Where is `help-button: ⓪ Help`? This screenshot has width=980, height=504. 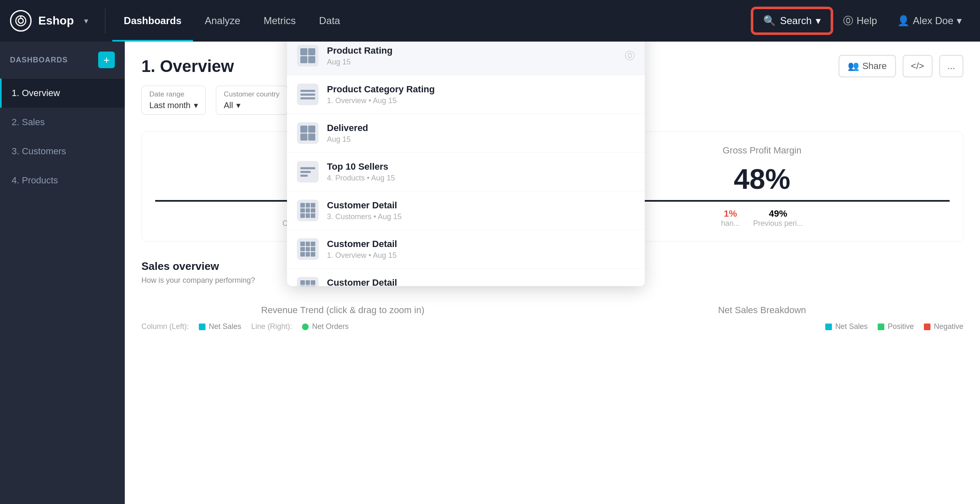
help-button: ⓪ Help is located at coordinates (860, 21).